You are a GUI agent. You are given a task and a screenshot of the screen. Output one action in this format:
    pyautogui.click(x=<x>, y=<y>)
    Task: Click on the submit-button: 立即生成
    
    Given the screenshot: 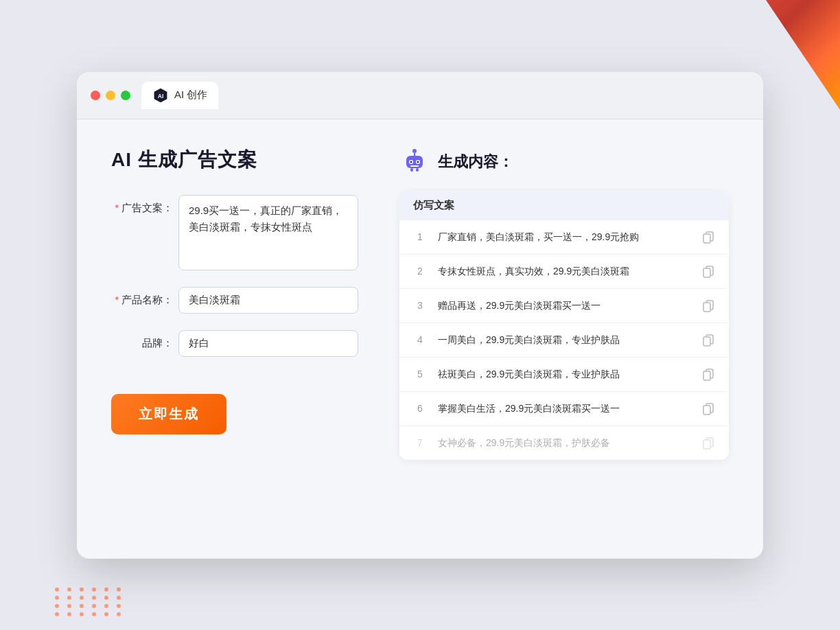 What is the action you would take?
    pyautogui.click(x=169, y=415)
    